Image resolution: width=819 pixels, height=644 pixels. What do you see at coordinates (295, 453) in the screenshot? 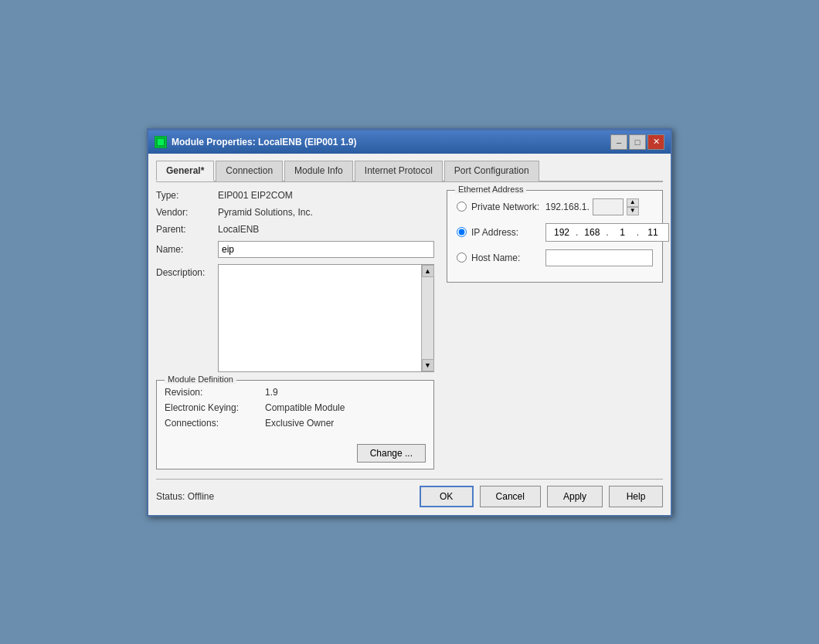
I see `change-btn-row: Change ...` at bounding box center [295, 453].